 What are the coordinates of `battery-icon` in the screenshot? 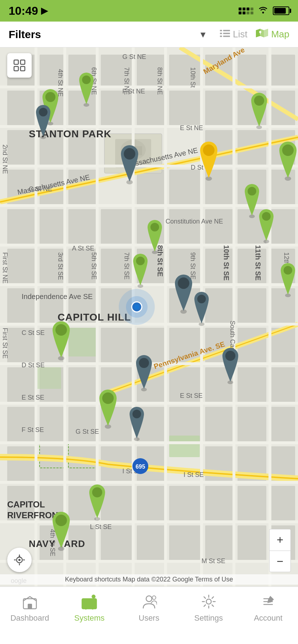 It's located at (281, 11).